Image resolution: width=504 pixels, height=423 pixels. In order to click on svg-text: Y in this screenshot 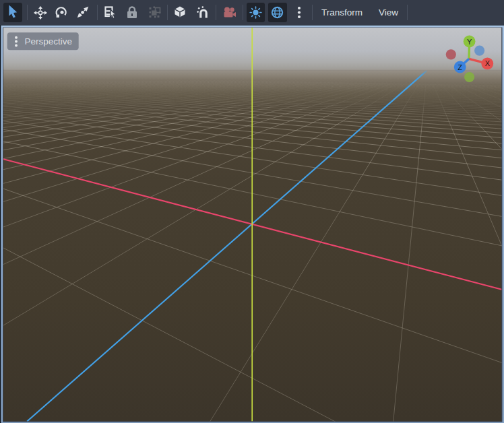, I will do `click(470, 42)`.